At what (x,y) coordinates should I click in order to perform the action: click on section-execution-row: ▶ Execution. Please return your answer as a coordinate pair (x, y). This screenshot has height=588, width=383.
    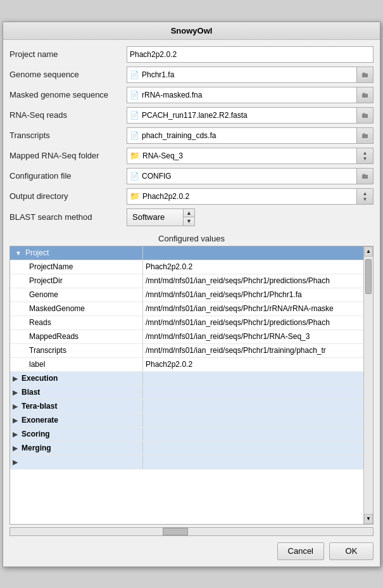
    Looking at the image, I should click on (192, 379).